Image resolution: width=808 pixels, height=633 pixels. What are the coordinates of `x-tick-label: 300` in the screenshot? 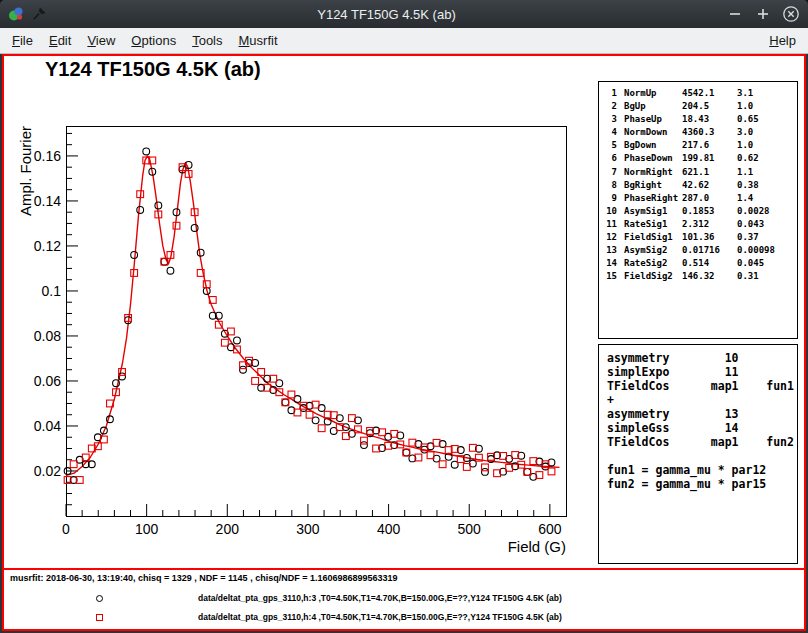 It's located at (308, 529).